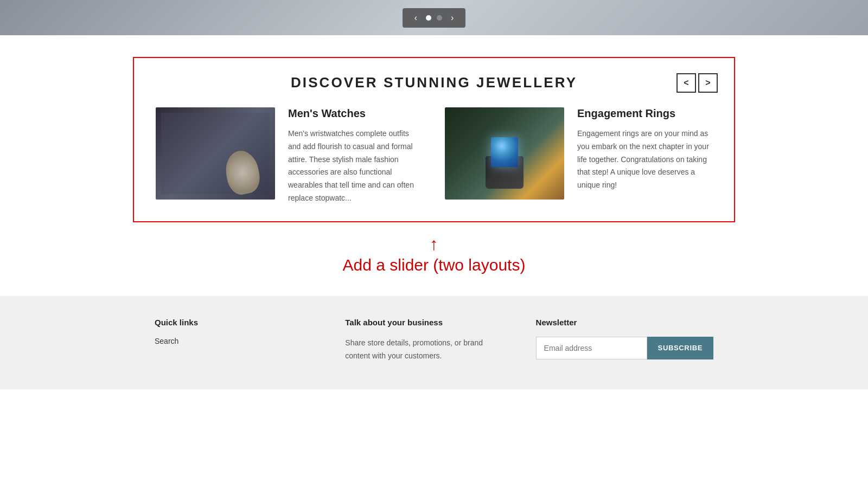  Describe the element at coordinates (452, 18) in the screenshot. I see `slider-next-button: ›` at that location.